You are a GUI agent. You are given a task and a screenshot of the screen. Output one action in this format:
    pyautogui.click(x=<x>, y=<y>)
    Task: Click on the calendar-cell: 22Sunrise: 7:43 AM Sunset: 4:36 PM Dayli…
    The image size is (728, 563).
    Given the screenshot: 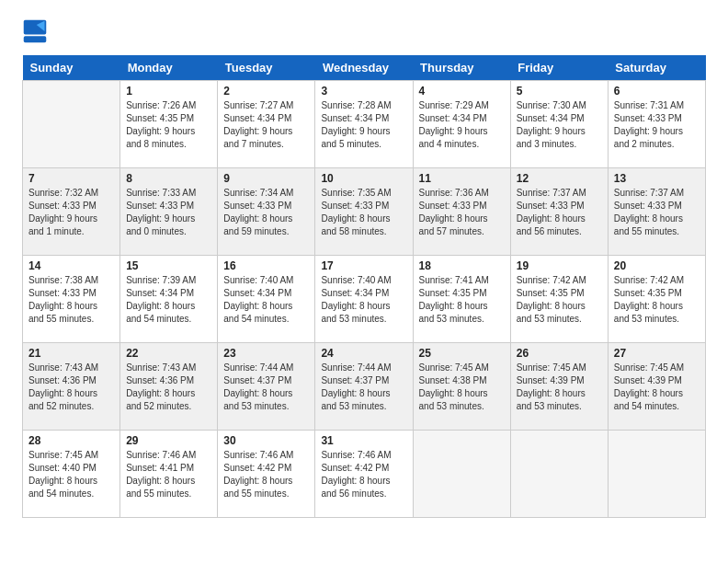 What is the action you would take?
    pyautogui.click(x=169, y=386)
    